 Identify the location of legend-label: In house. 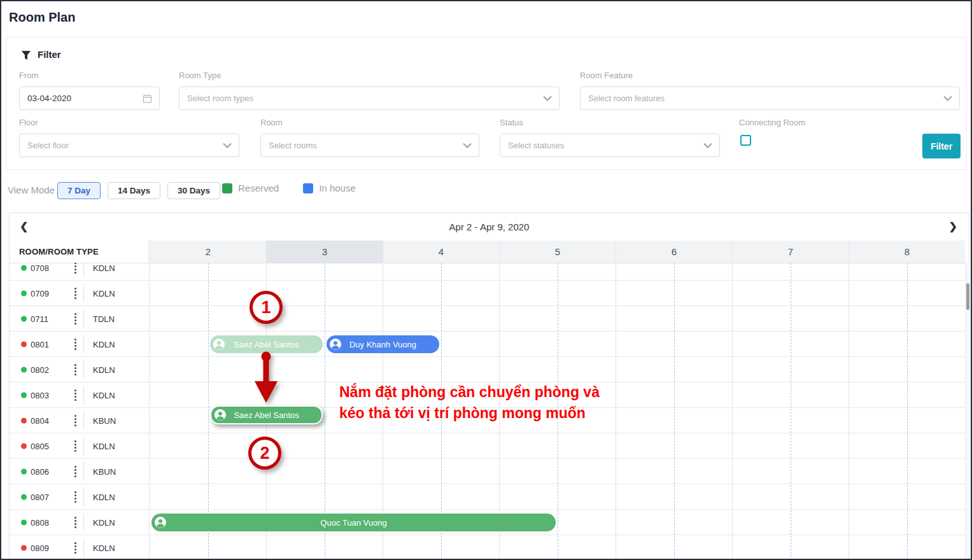
(337, 188).